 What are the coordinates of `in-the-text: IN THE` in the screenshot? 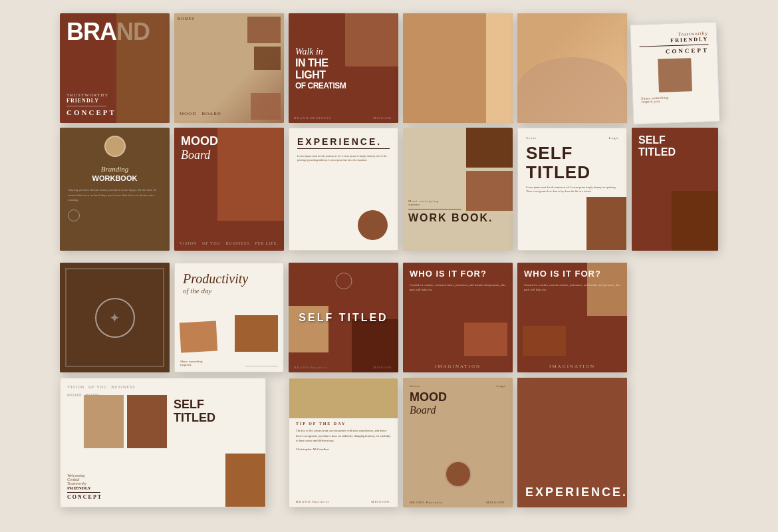 It's located at (343, 63).